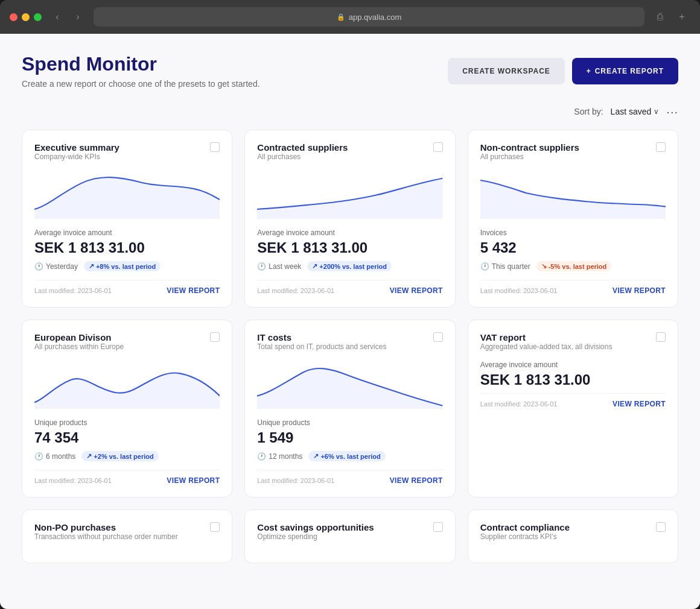  What do you see at coordinates (350, 156) in the screenshot?
I see `card-header: Contracted suppliers All purchases` at bounding box center [350, 156].